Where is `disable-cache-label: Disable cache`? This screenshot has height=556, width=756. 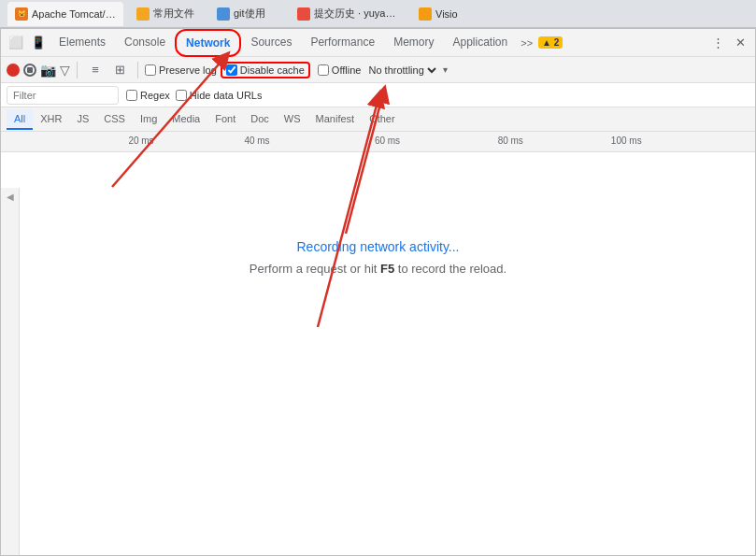 disable-cache-label: Disable cache is located at coordinates (265, 70).